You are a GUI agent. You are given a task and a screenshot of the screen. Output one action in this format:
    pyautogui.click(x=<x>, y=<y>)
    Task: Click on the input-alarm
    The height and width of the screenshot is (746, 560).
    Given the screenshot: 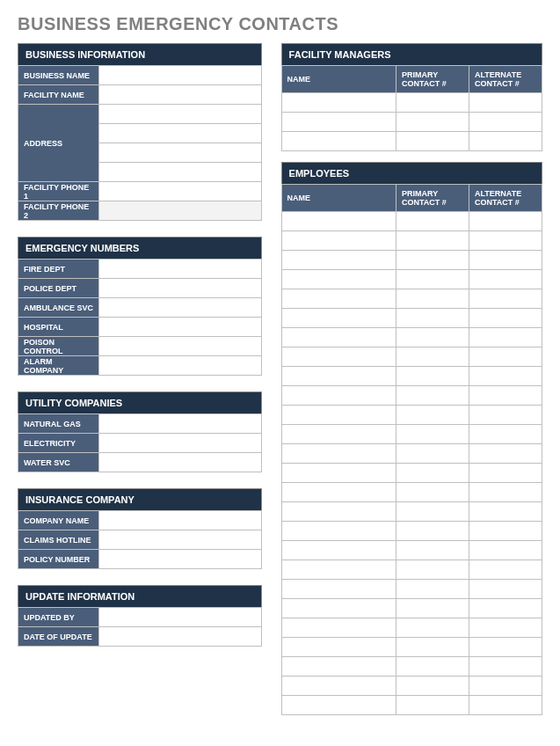 What is the action you would take?
    pyautogui.click(x=181, y=366)
    